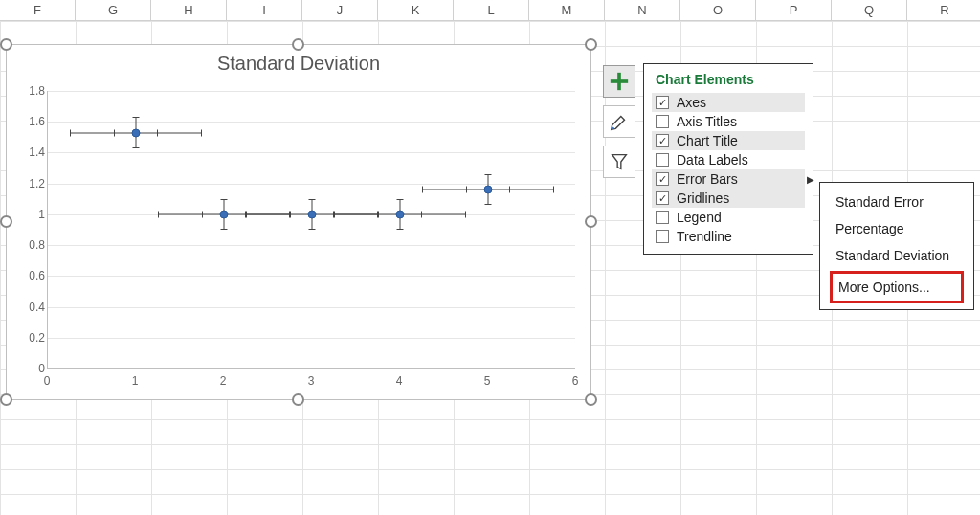  Describe the element at coordinates (728, 79) in the screenshot. I see `flyout-title: Chart Elements` at that location.